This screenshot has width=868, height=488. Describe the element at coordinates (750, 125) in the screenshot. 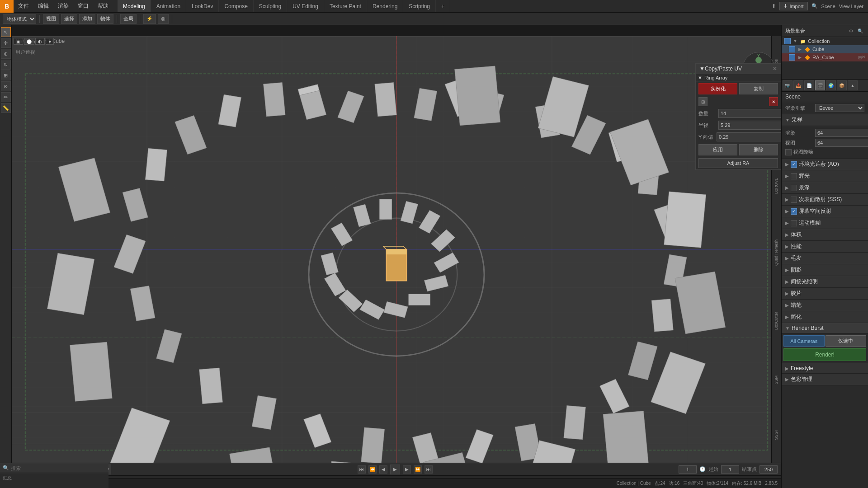

I see `radius-input` at that location.